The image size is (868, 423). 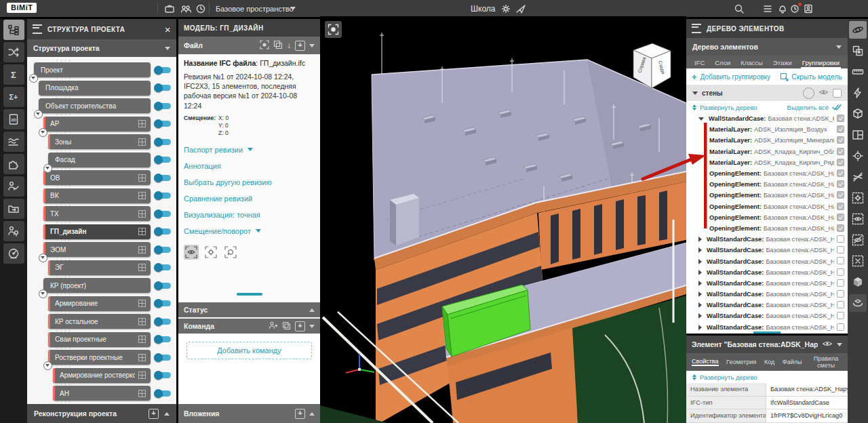 What do you see at coordinates (739, 9) in the screenshot?
I see `search-icon` at bounding box center [739, 9].